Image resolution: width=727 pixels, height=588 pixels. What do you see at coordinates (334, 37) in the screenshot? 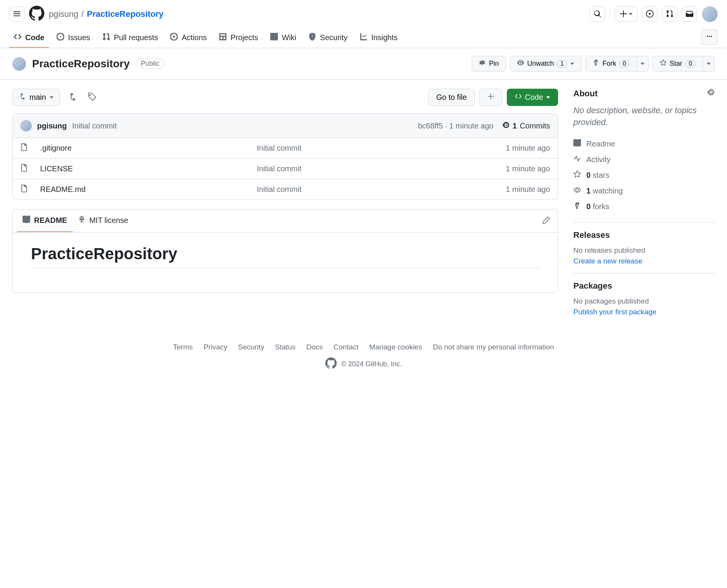
I see `tab-label: Security` at bounding box center [334, 37].